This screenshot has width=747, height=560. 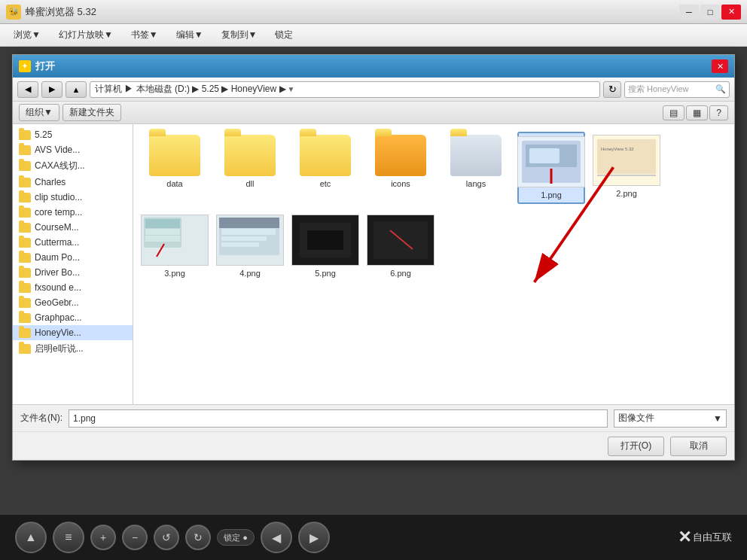 I want to click on sidebar-item-honeyview: HoneyVie..., so click(x=72, y=333).